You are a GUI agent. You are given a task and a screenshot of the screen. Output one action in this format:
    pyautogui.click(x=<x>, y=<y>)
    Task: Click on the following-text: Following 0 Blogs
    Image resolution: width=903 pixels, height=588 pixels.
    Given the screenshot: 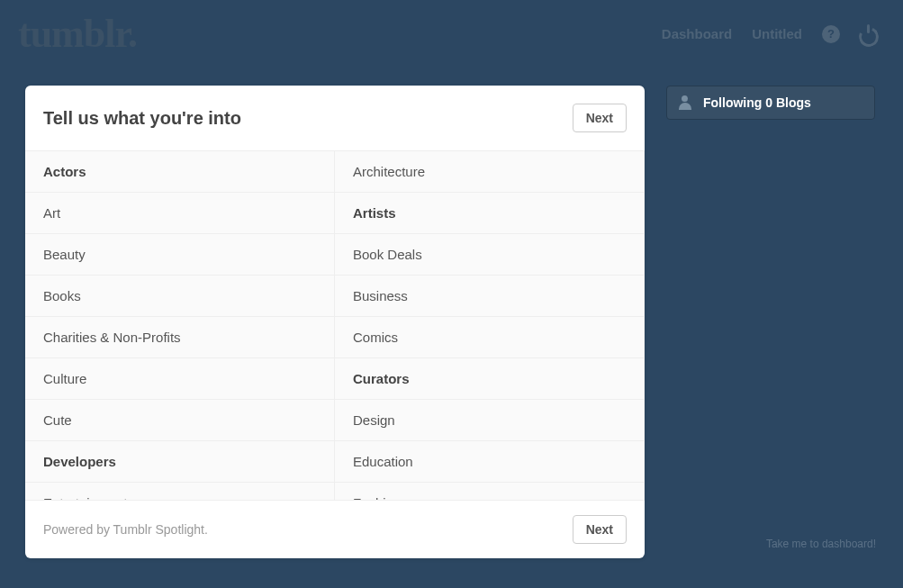 What is the action you would take?
    pyautogui.click(x=757, y=103)
    